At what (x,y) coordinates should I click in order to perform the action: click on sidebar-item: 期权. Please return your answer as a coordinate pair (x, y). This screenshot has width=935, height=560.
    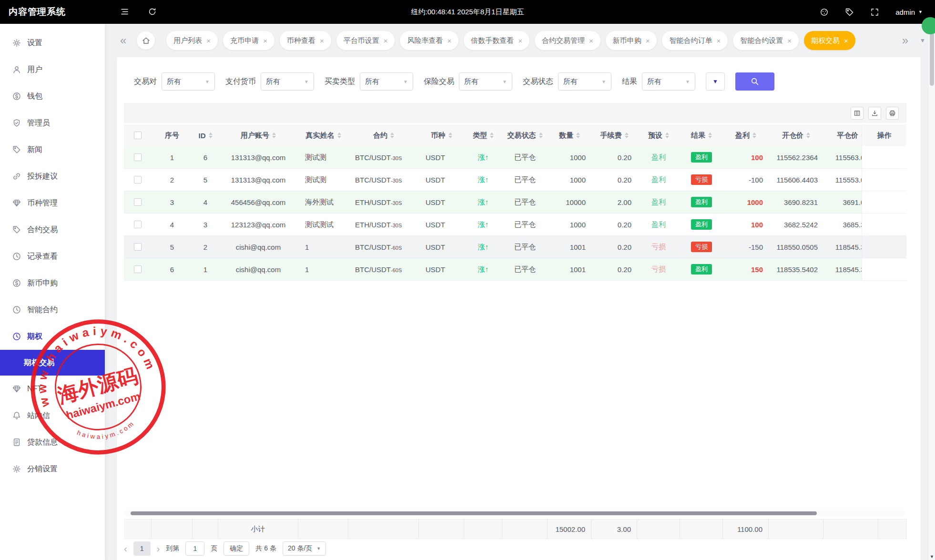
    Looking at the image, I should click on (52, 336).